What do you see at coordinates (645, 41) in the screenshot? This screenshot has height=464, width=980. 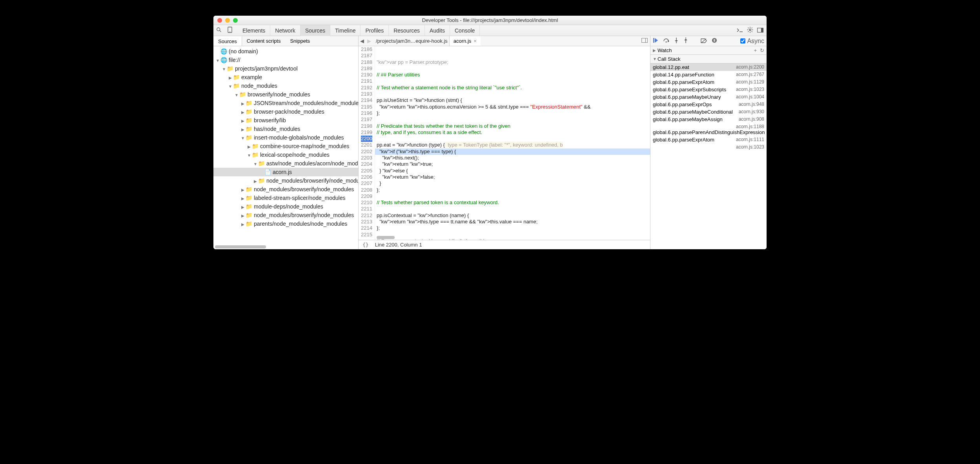 I see `pane-toggle-icon` at bounding box center [645, 41].